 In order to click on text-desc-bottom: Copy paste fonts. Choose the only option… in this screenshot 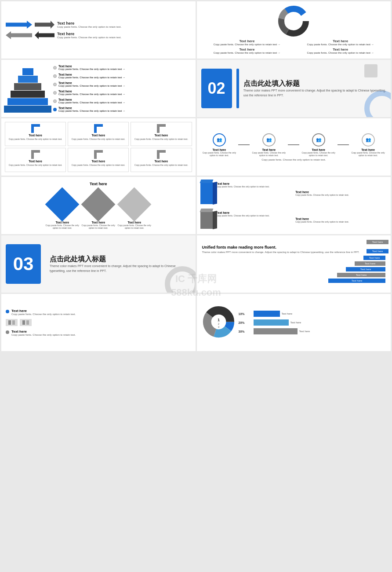, I will do `click(44, 335)`.